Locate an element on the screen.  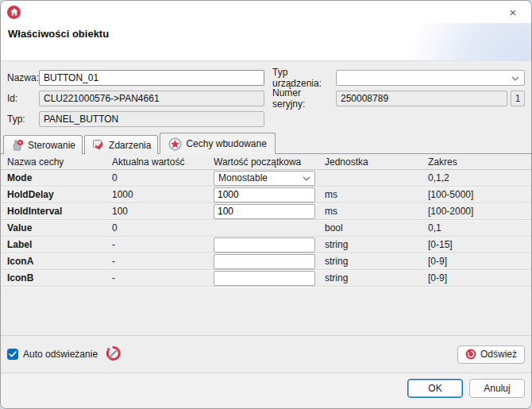
app-home-icon is located at coordinates (14, 13).